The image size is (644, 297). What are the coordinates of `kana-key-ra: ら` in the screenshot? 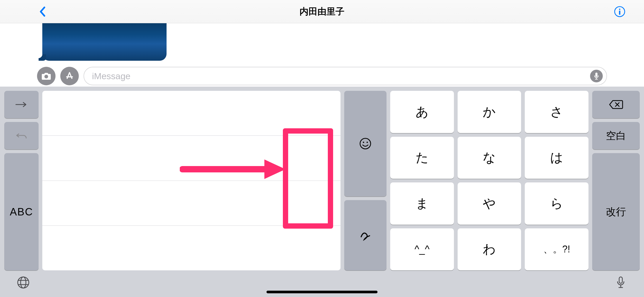 It's located at (557, 204).